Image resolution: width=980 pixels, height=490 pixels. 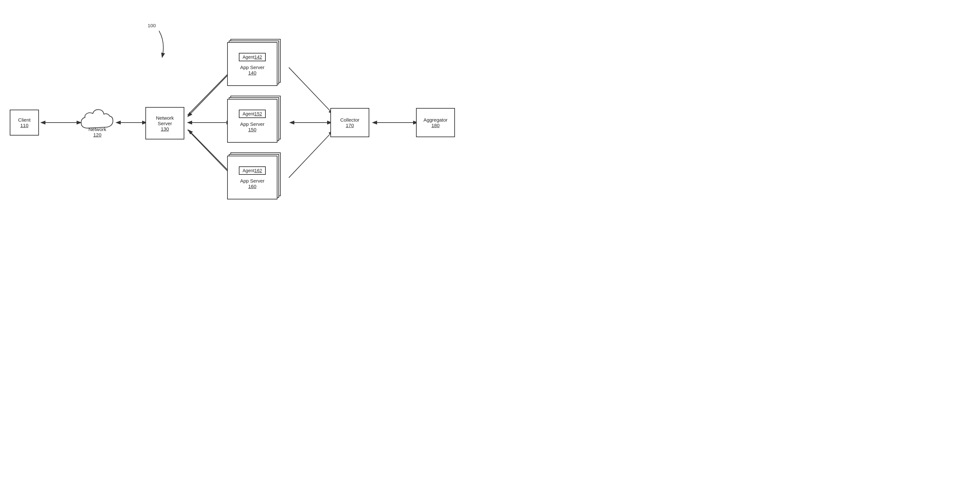 I want to click on app-server-2-id: 150, so click(x=253, y=130).